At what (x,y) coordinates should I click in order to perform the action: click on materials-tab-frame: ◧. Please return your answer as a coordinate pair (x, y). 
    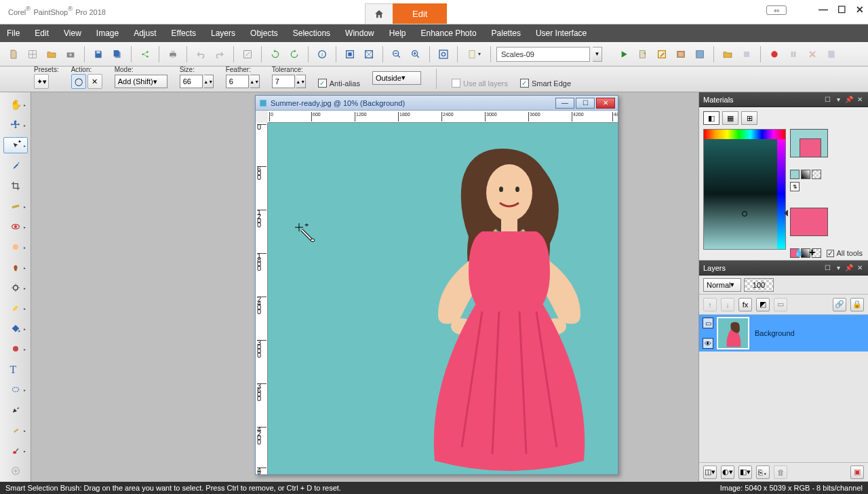
    Looking at the image, I should click on (711, 118).